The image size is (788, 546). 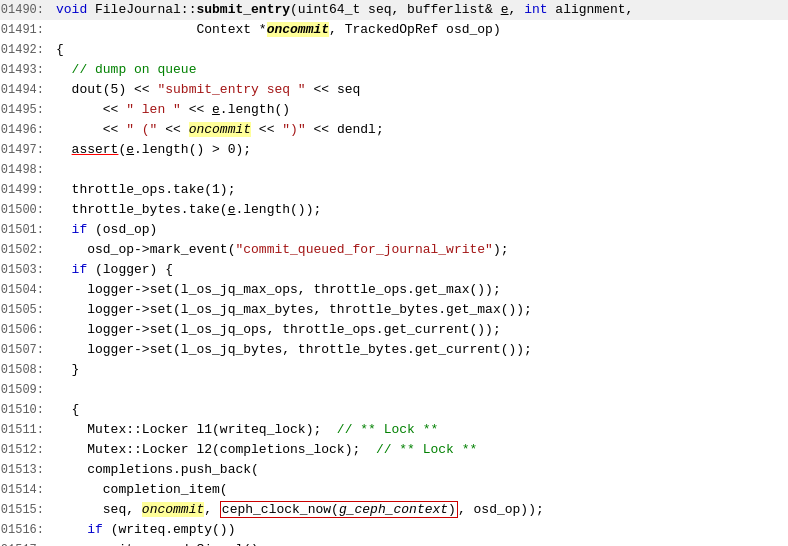 What do you see at coordinates (420, 70) in the screenshot?
I see `code-content-01493: // dump on queue` at bounding box center [420, 70].